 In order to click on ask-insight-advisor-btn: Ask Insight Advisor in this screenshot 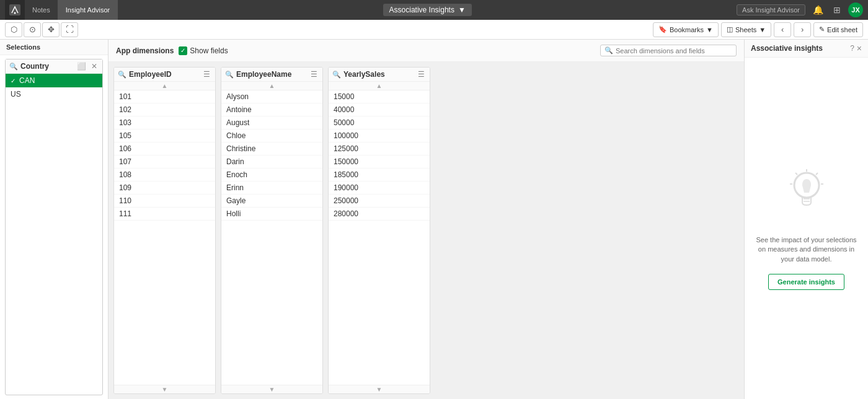, I will do `click(771, 10)`.